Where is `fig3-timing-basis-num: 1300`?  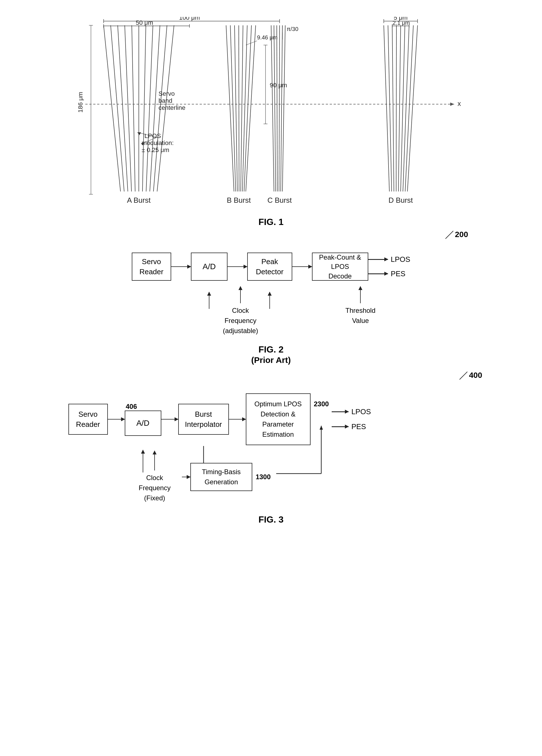 fig3-timing-basis-num: 1300 is located at coordinates (263, 477).